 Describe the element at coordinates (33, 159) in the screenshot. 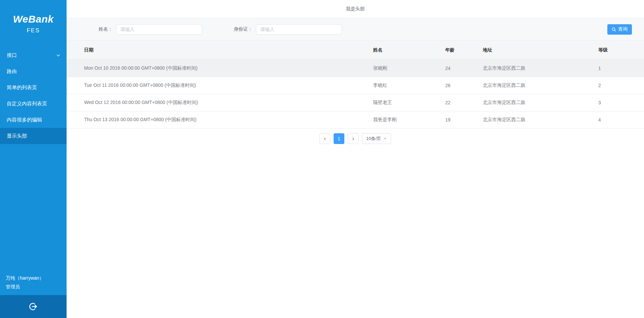

I see `sidebar: WeBank FES 接口 路由 简单的列表页 自定义内容列表页 内容很多的编辑…` at that location.